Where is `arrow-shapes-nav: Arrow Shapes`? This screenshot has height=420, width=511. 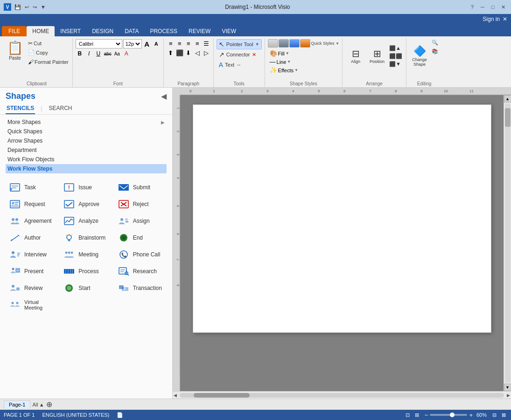 arrow-shapes-nav: Arrow Shapes is located at coordinates (86, 141).